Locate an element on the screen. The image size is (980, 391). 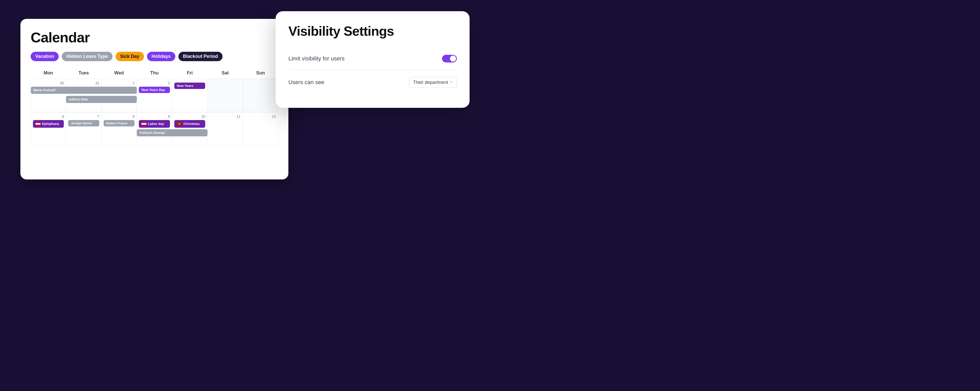
day-header-thu: Thu is located at coordinates (154, 73).